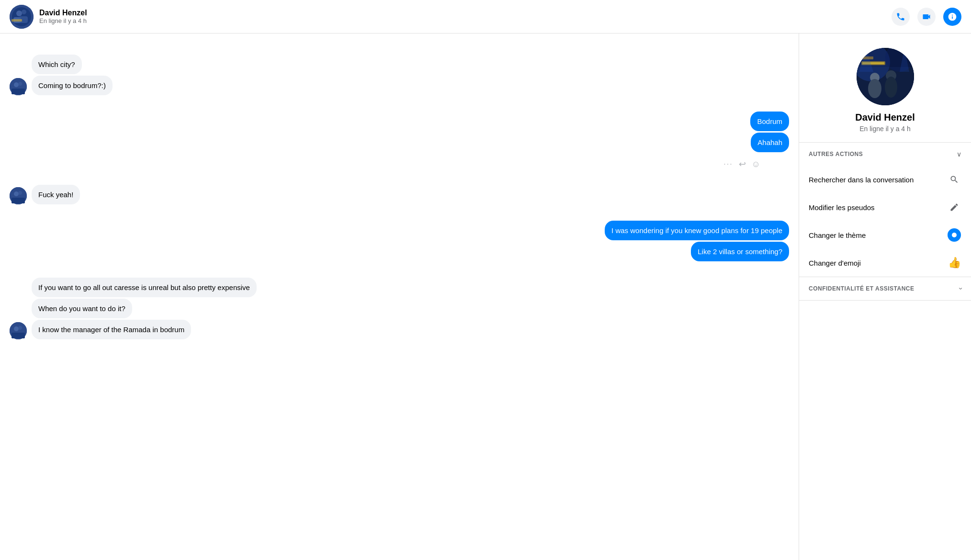 This screenshot has width=971, height=560. I want to click on search-icon, so click(954, 179).